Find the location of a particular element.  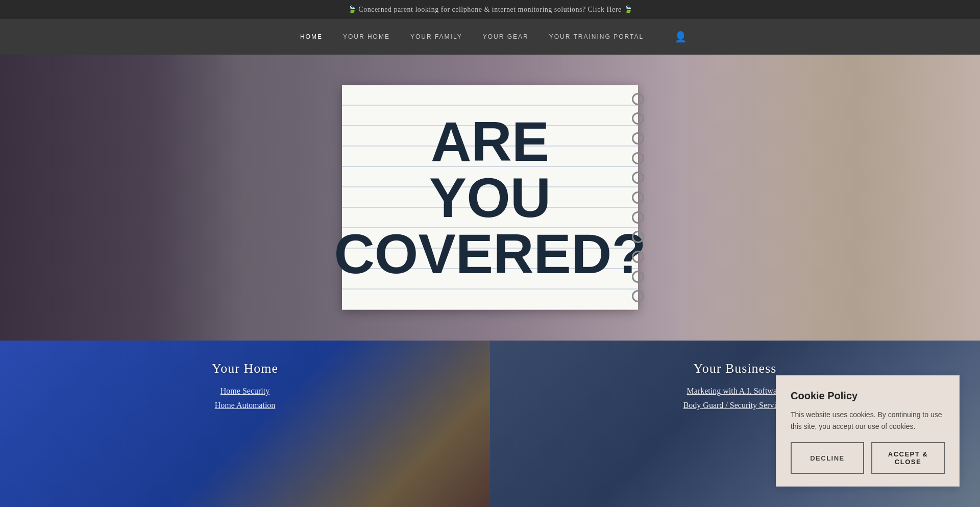

nav-link-training-portal: YOUR TRAINING PORTAL is located at coordinates (596, 37).